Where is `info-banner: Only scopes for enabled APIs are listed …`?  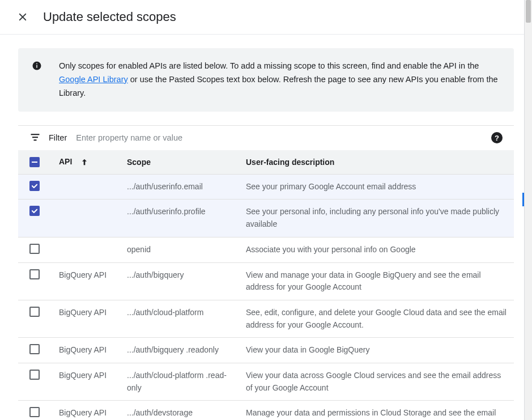 info-banner: Only scopes for enabled APIs are listed … is located at coordinates (266, 80).